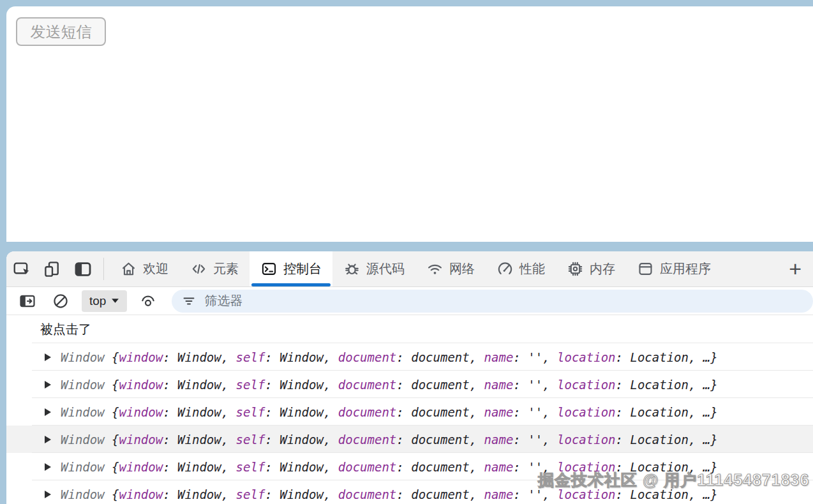 Image resolution: width=813 pixels, height=504 pixels. Describe the element at coordinates (493, 301) in the screenshot. I see `console-filter-input: 筛选器` at that location.